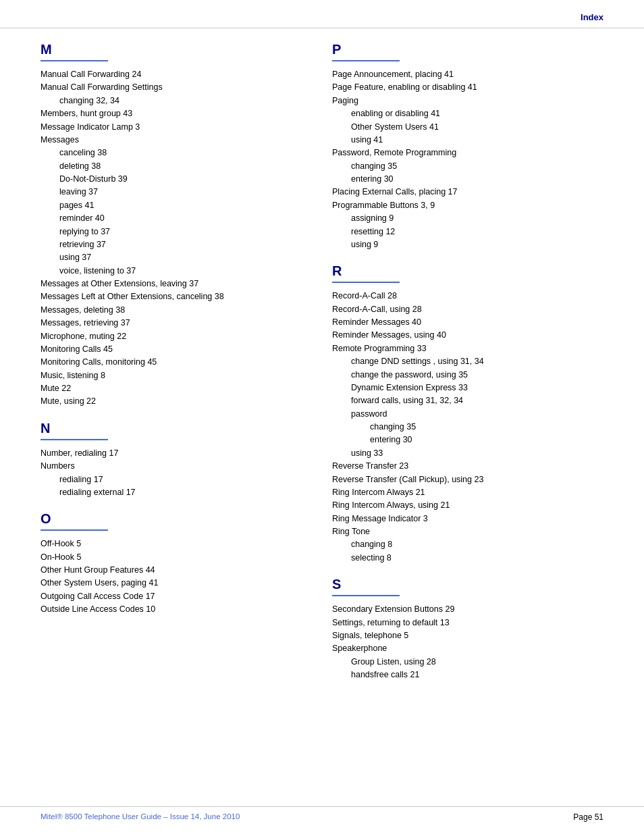 The height and width of the screenshot is (834, 644). What do you see at coordinates (176, 284) in the screenshot?
I see `index-entry-text: Messages at Other Extensions, leaving 37` at bounding box center [176, 284].